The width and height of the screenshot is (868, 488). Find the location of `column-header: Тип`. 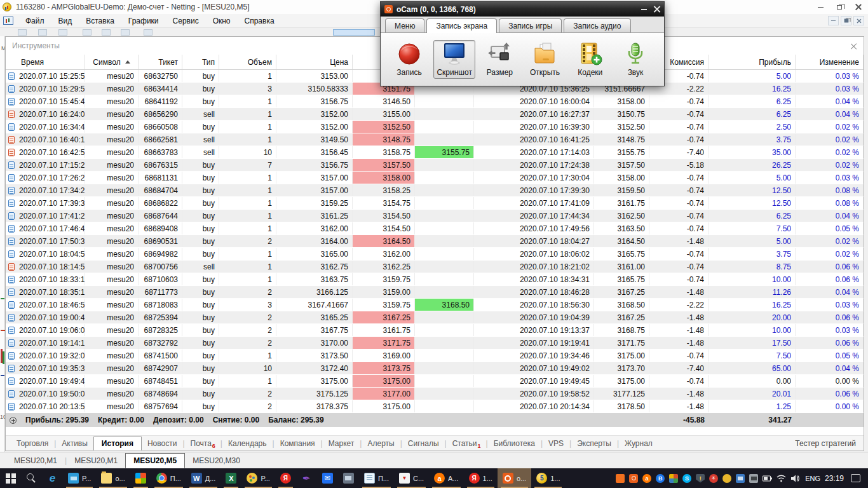

column-header: Тип is located at coordinates (201, 62).